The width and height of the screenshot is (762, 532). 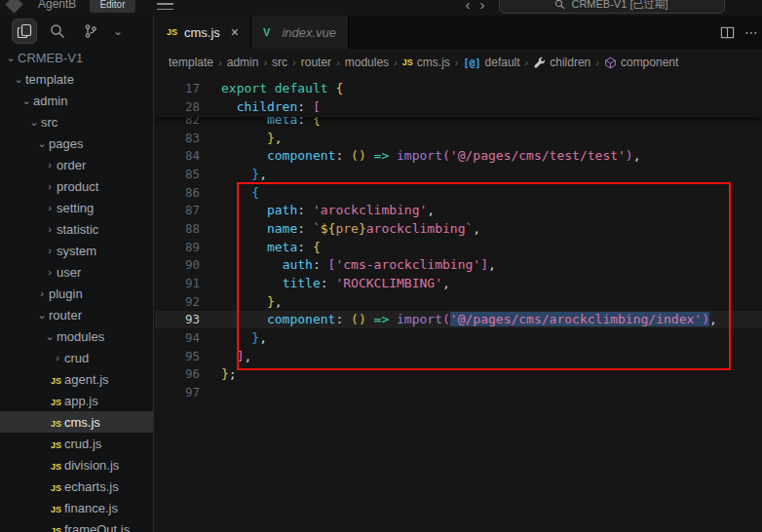 What do you see at coordinates (177, 265) in the screenshot?
I see `line-number: 90` at bounding box center [177, 265].